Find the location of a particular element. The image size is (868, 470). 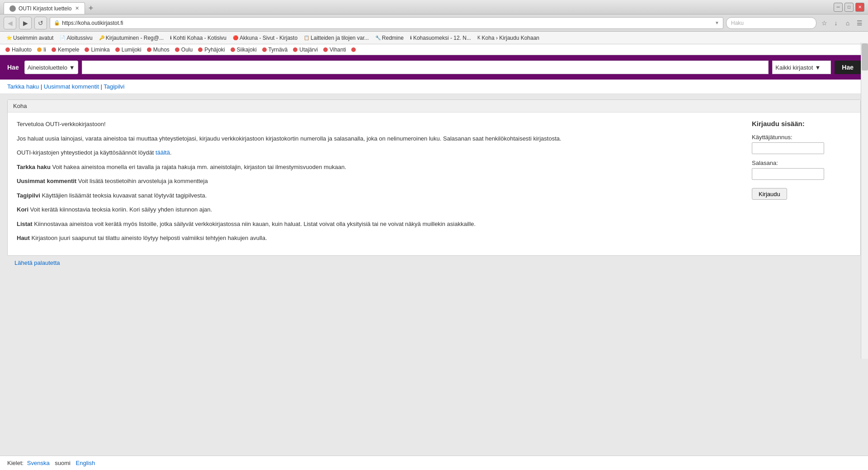

english-link: English is located at coordinates (86, 463).